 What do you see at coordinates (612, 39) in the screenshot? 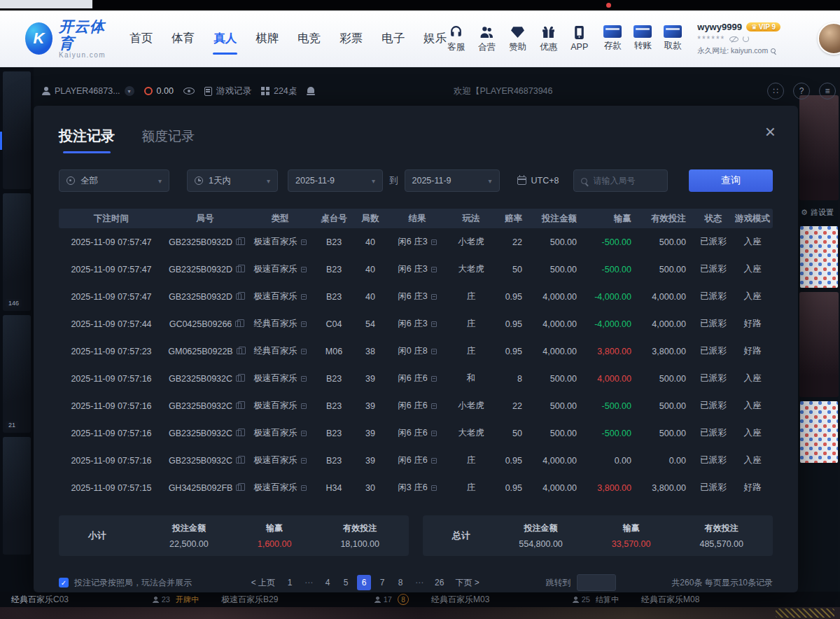
I see `wallet-action: 存款` at bounding box center [612, 39].